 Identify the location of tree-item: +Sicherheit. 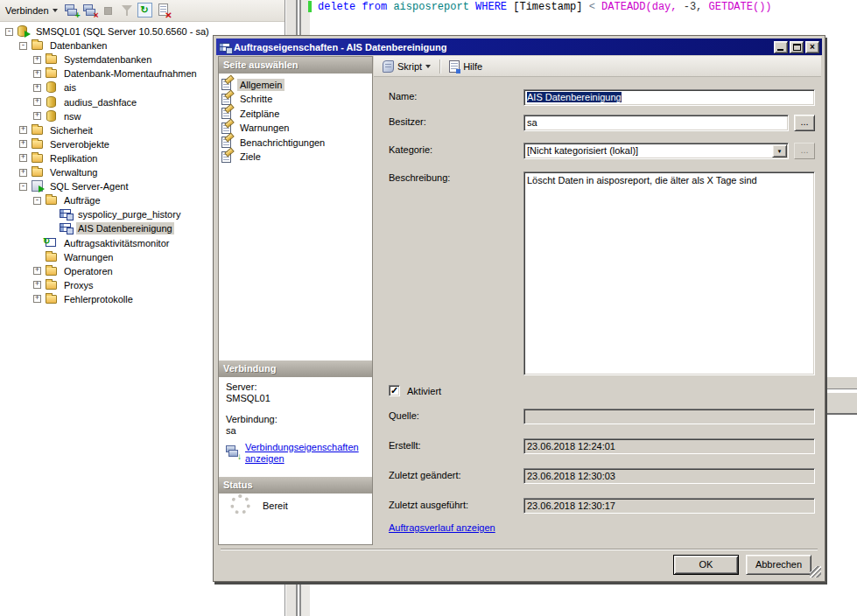
(56, 130).